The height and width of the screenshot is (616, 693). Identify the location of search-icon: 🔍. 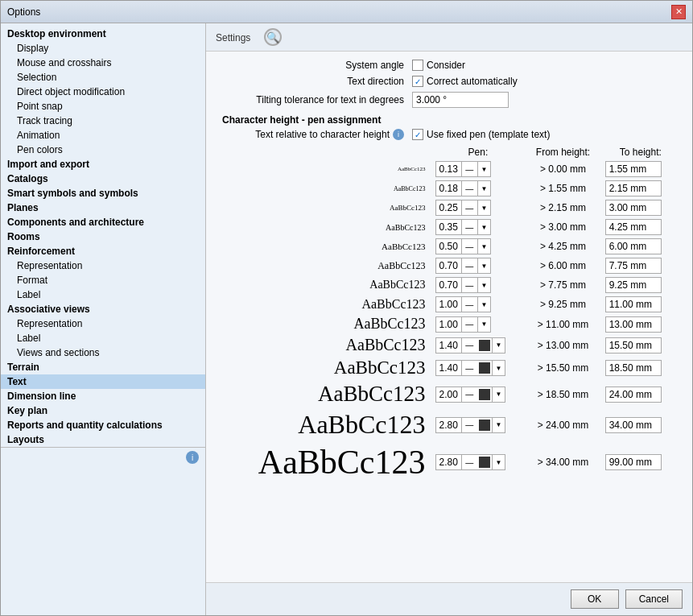
(273, 37).